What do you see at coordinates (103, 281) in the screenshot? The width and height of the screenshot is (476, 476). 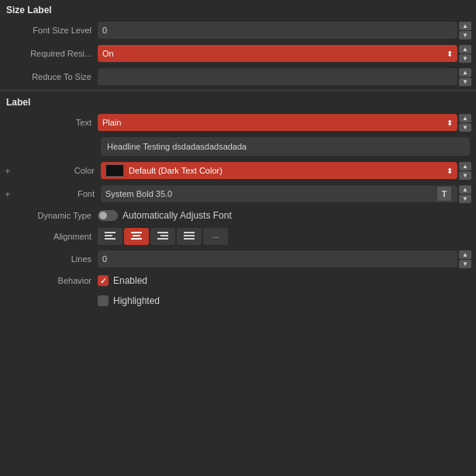 I see `enabled-checkbox: ✓` at bounding box center [103, 281].